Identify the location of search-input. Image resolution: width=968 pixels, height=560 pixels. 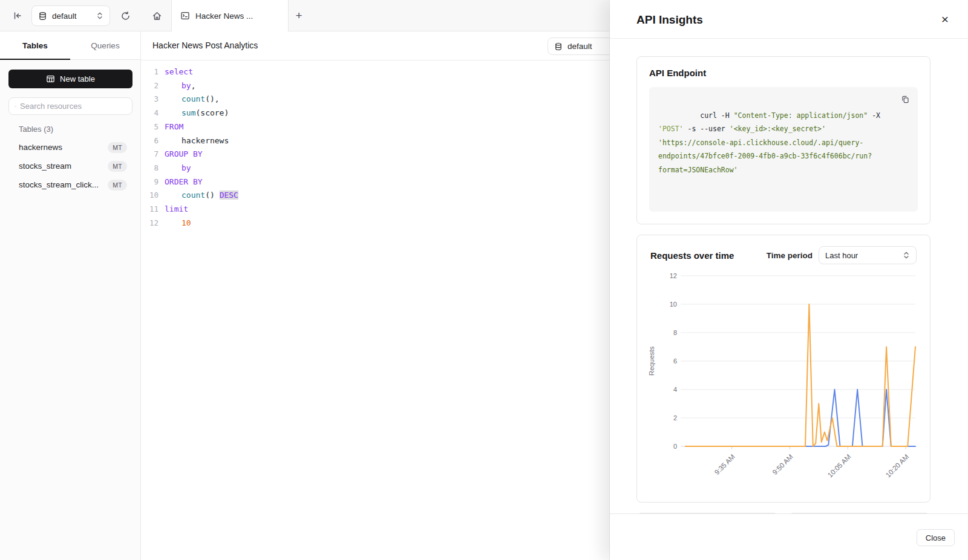
(73, 106).